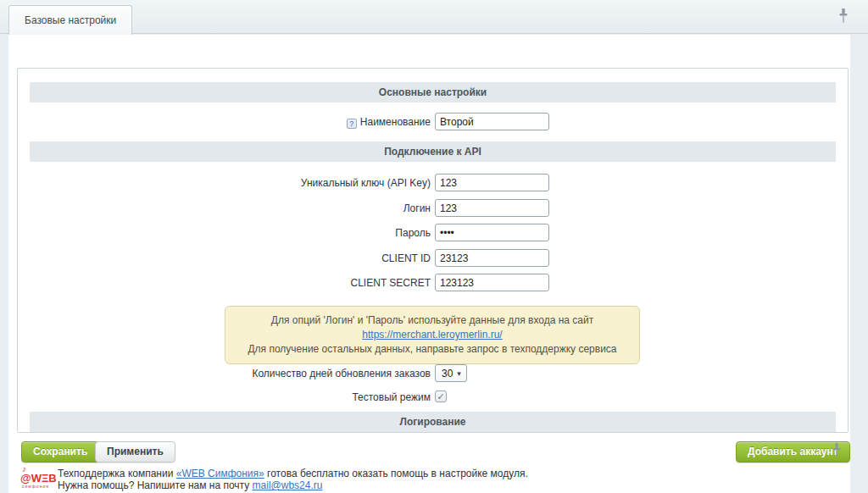 This screenshot has height=493, width=868. Describe the element at coordinates (433, 422) in the screenshot. I see `section-title: Логирование` at that location.